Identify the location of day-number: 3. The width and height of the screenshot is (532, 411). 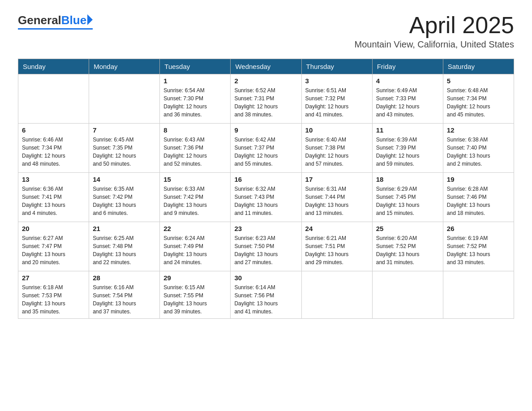
(337, 81).